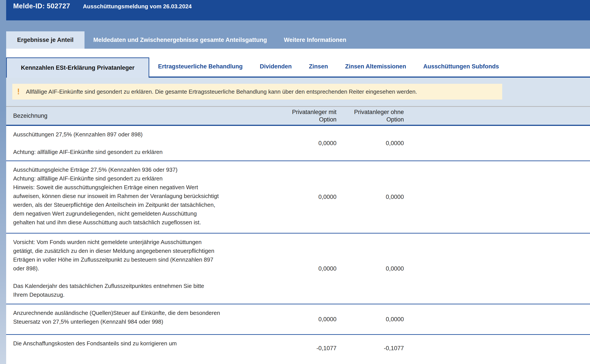  I want to click on report-subtitle: Ausschüttungsmeldung vom 26.03.2024, so click(137, 6).